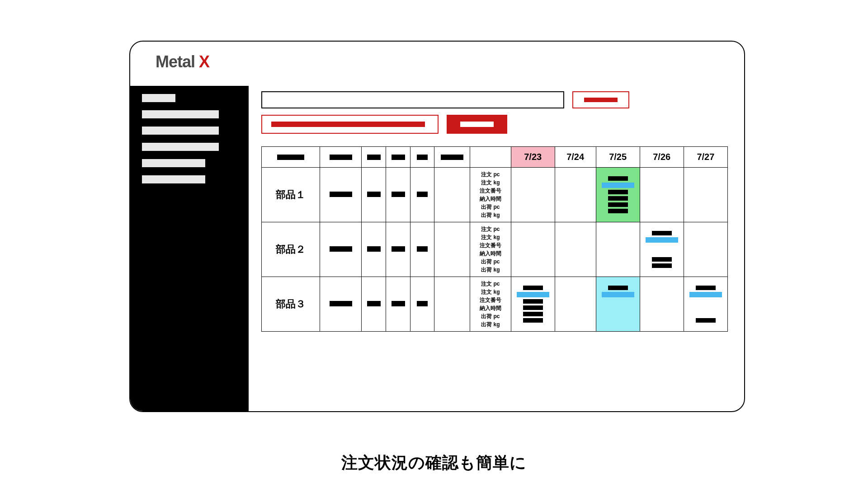 Image resolution: width=868 pixels, height=488 pixels. What do you see at coordinates (495, 249) in the screenshot?
I see `table-row: 部品２注文 pc注文 kg注文番号納入時間出荷 pc出荷 kg` at bounding box center [495, 249].